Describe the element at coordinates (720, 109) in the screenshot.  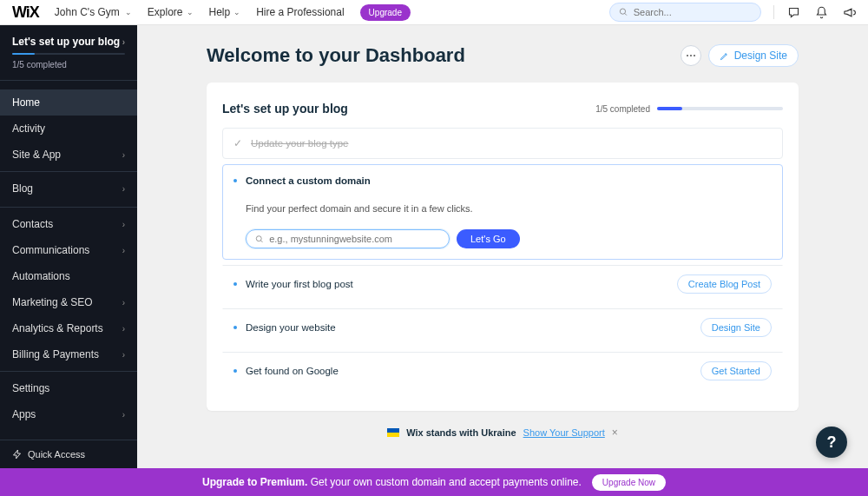
I see `progress-bar` at that location.